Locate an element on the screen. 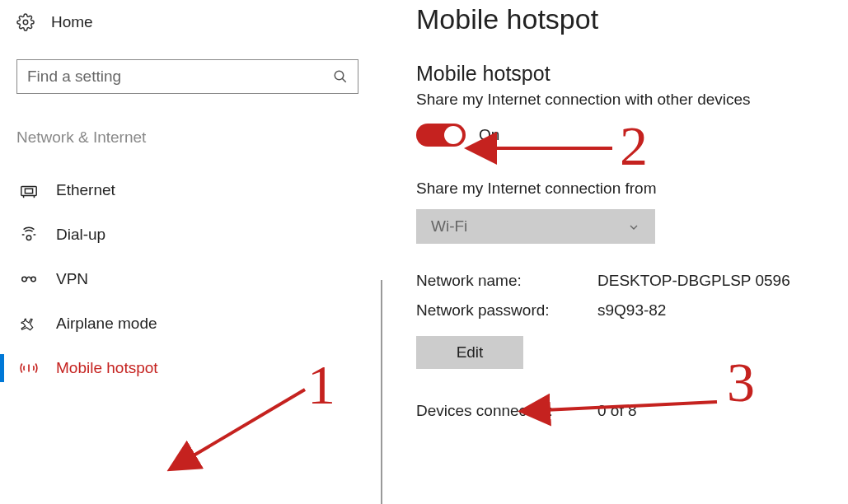 The width and height of the screenshot is (848, 504). section-header: Network & Internet is located at coordinates (188, 138).